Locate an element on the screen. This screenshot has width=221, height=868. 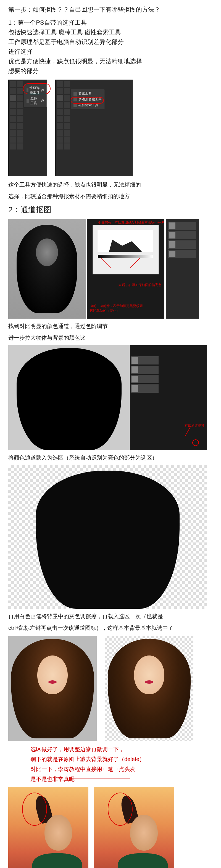
silhouette-transparent is located at coordinates (108, 537).